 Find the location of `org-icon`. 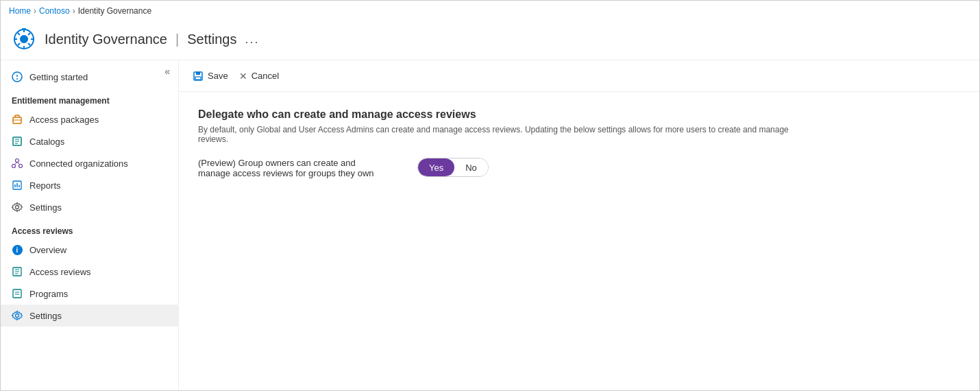

org-icon is located at coordinates (17, 163).